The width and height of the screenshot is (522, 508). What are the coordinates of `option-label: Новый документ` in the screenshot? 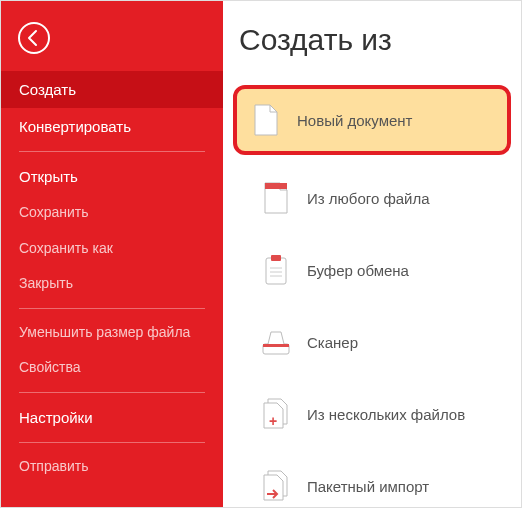 It's located at (354, 120).